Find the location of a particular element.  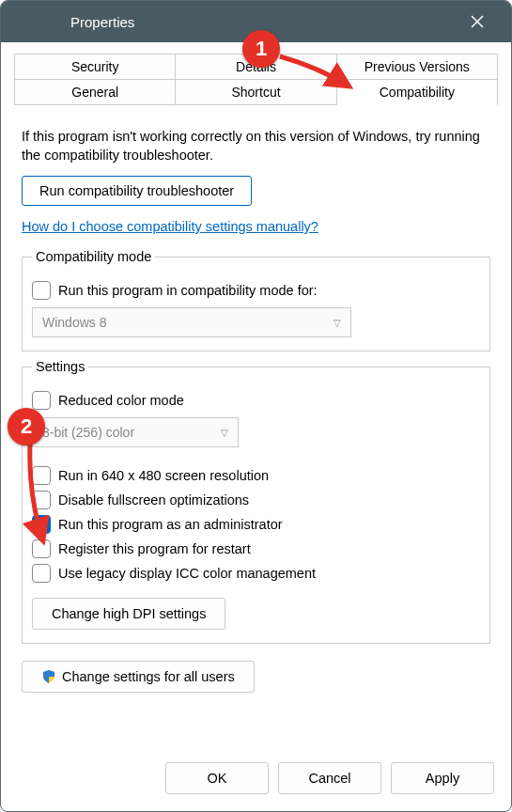

reduced-color-label: Reduced color mode is located at coordinates (121, 400).